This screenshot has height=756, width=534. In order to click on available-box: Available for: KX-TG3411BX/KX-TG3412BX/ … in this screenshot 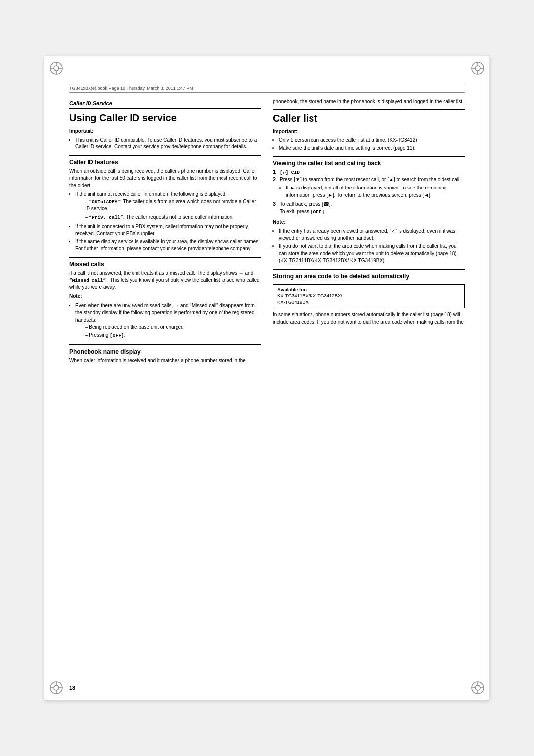, I will do `click(369, 297)`.